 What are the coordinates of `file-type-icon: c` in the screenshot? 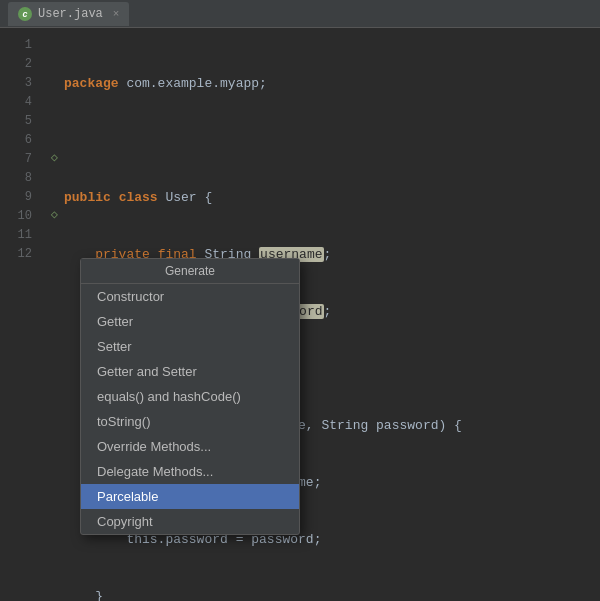 It's located at (25, 14).